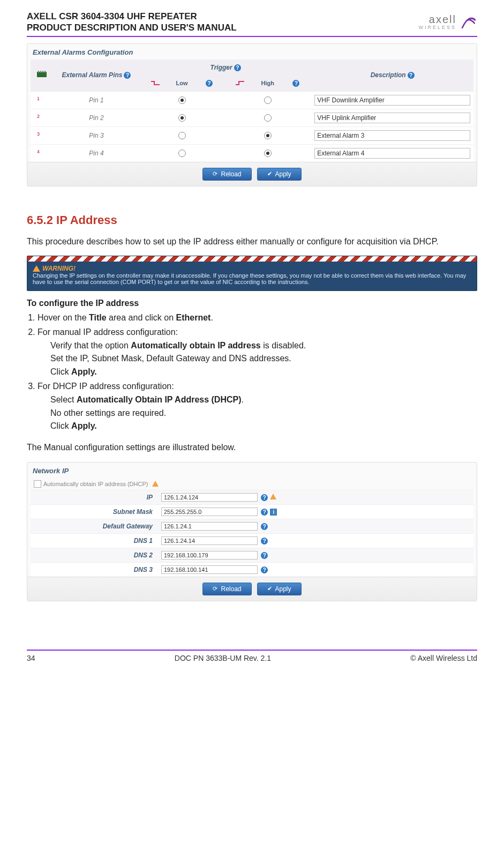  What do you see at coordinates (252, 540) in the screenshot?
I see `table-row: DNS 1 ?` at bounding box center [252, 540].